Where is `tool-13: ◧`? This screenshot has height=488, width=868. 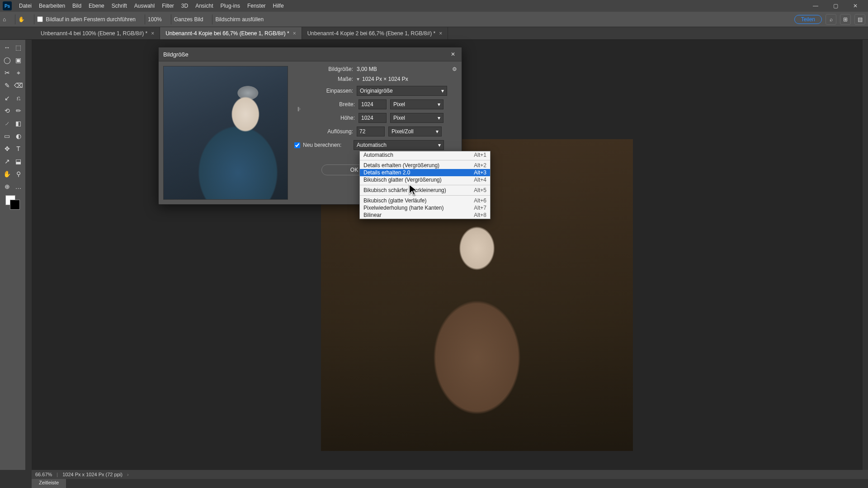
tool-13: ◧ is located at coordinates (18, 123).